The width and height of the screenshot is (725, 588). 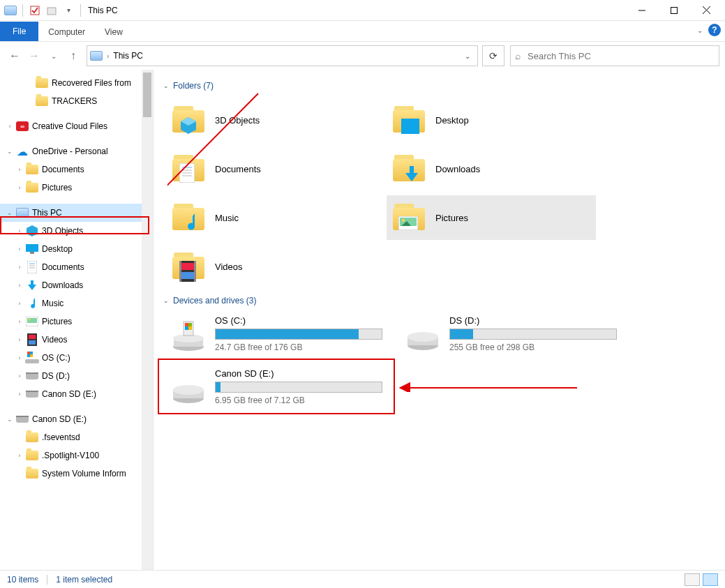 What do you see at coordinates (620, 56) in the screenshot?
I see `search-input` at bounding box center [620, 56].